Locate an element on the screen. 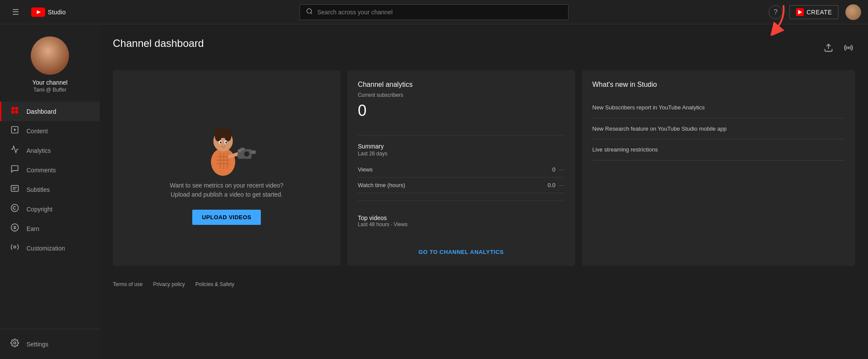  sidebar-item-comments: Comments is located at coordinates (50, 170).